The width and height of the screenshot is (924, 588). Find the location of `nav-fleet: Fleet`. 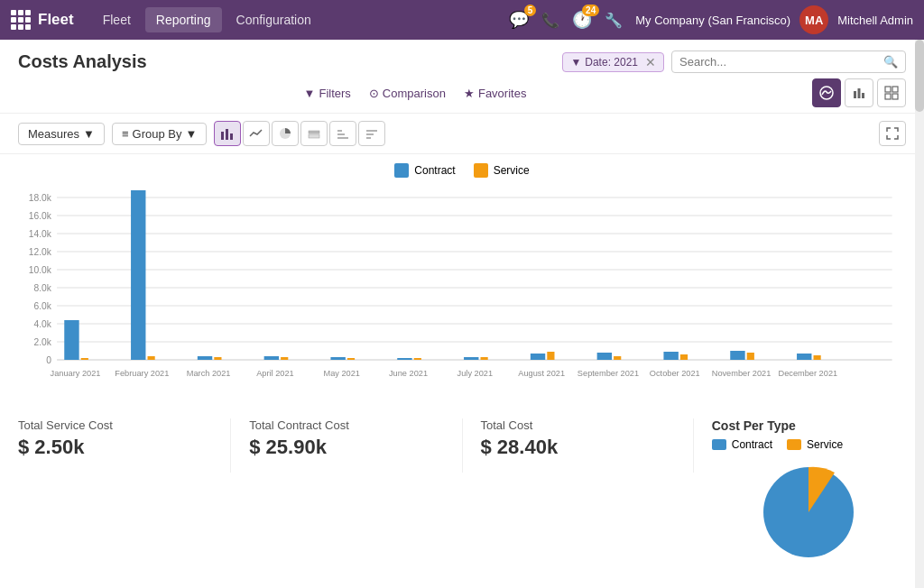

nav-fleet: Fleet is located at coordinates (117, 20).